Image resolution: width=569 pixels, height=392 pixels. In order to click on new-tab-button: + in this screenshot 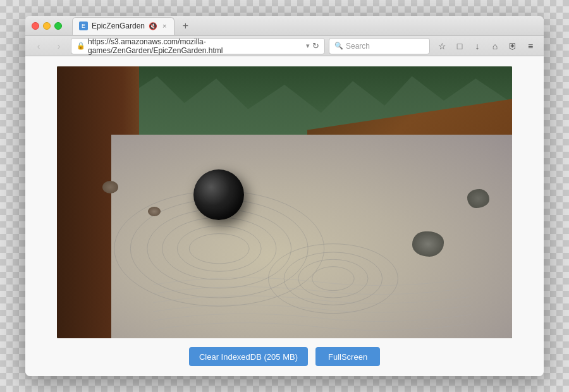, I will do `click(185, 26)`.